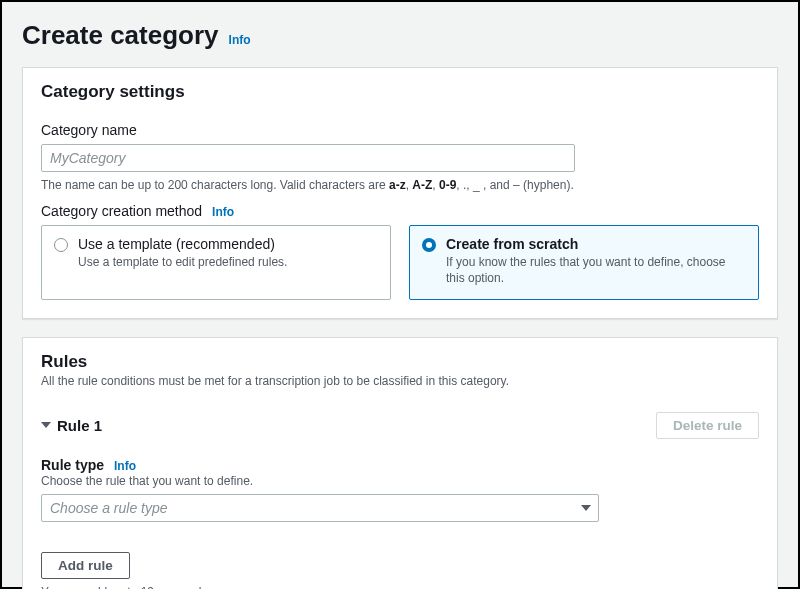  What do you see at coordinates (400, 368) in the screenshot?
I see `rules-header: Rules All the rule conditions must be me…` at bounding box center [400, 368].